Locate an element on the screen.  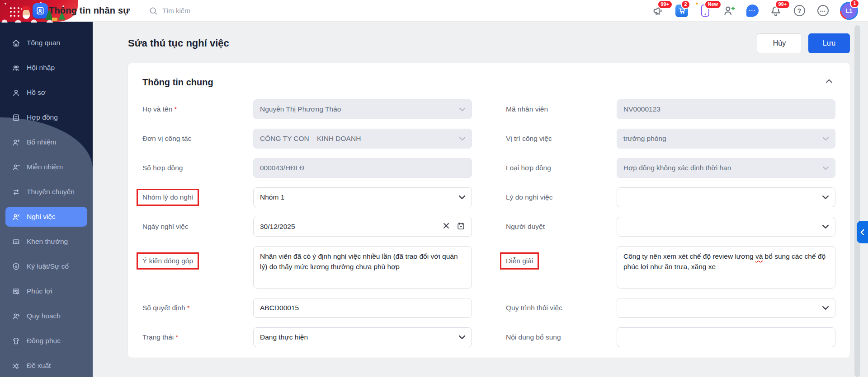
so-quyet-dinh-input: ABCD00015 is located at coordinates (363, 308).